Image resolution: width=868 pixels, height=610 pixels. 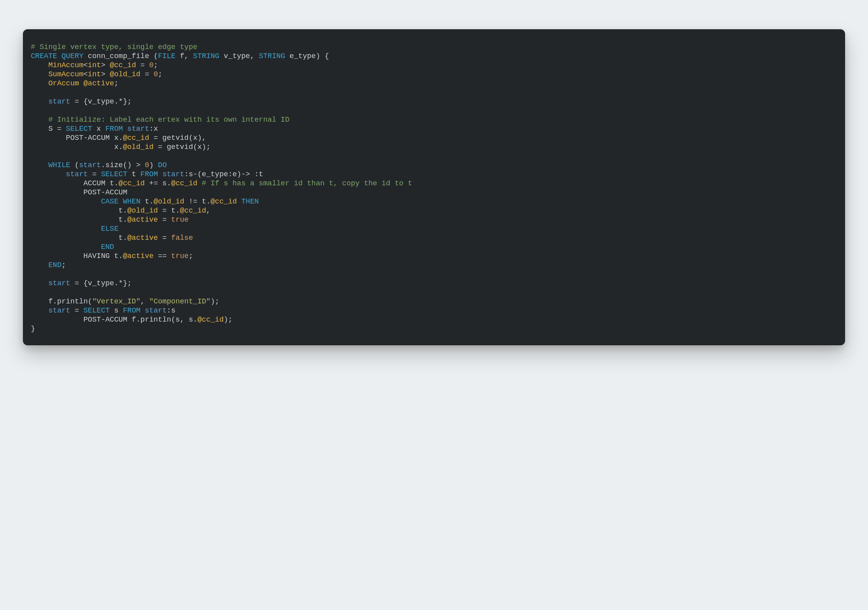 What do you see at coordinates (33, 329) in the screenshot?
I see `code-token: }` at bounding box center [33, 329].